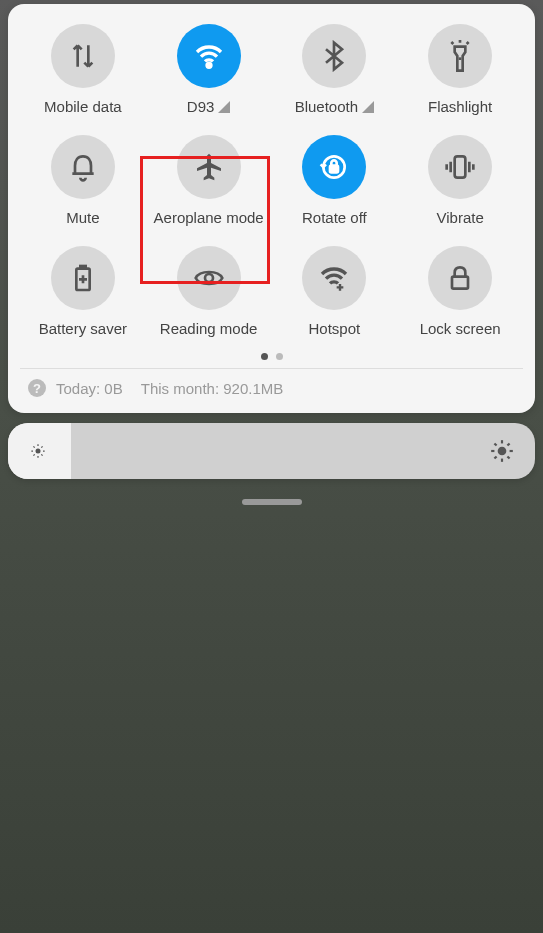 The image size is (543, 933). Describe the element at coordinates (83, 278) in the screenshot. I see `battery-icon` at that location.